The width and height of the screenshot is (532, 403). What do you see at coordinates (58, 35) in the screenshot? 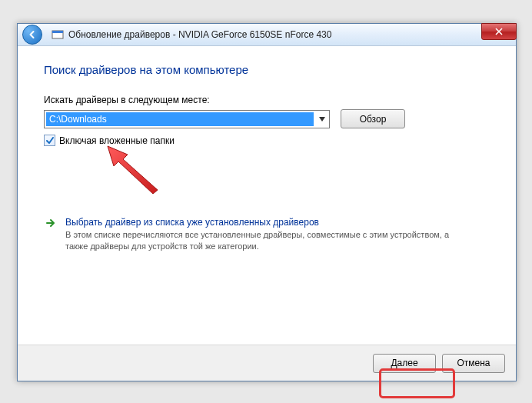
I see `window-icon` at bounding box center [58, 35].